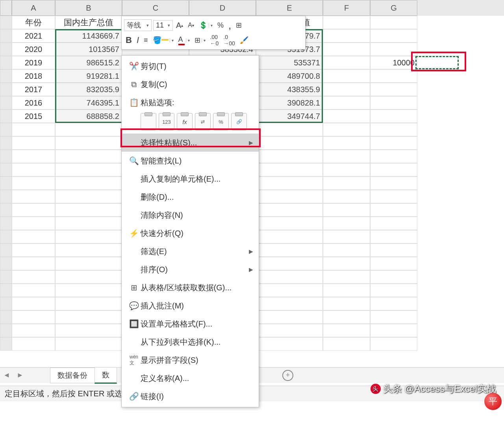 Image resolution: width=504 pixels, height=429 pixels. Describe the element at coordinates (190, 396) in the screenshot. I see `menu-link: 🔗 链接(I)` at that location.